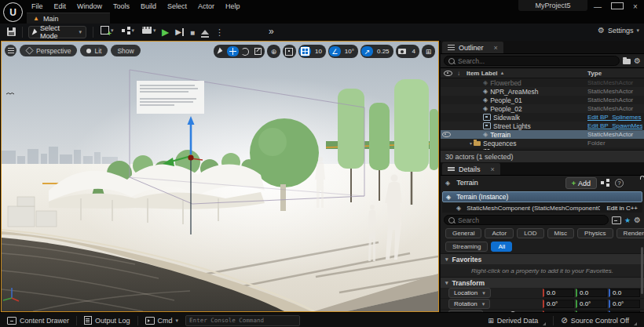 Image resolution: width=644 pixels, height=327 pixels. Describe the element at coordinates (383, 52) in the screenshot. I see `scale-snap-value: 0.25` at that location.